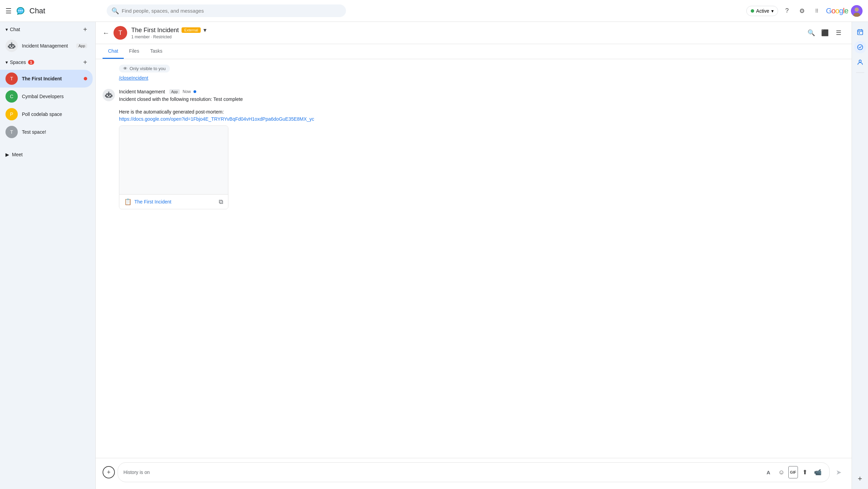  Describe the element at coordinates (46, 46) in the screenshot. I see `sidebar-item-incident-management: Incident Management App` at that location.